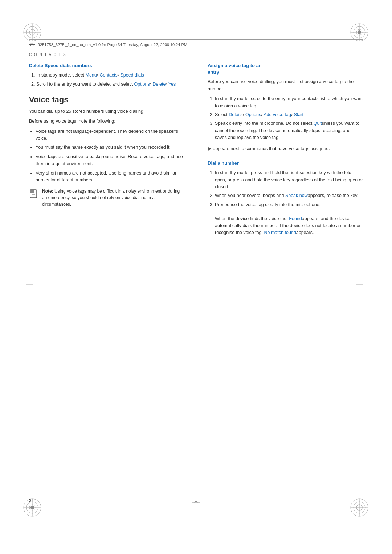  I want to click on corner-decoration-br, so click(359, 508).